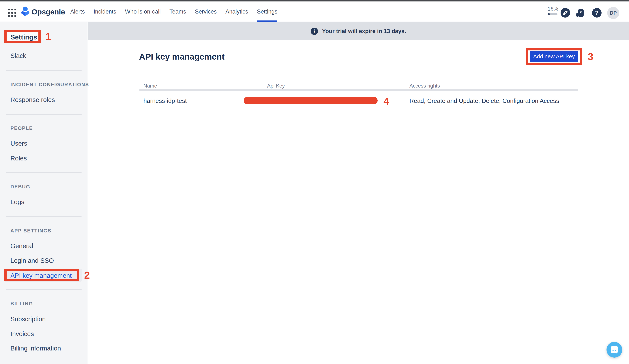  I want to click on table-header-divider, so click(358, 90).